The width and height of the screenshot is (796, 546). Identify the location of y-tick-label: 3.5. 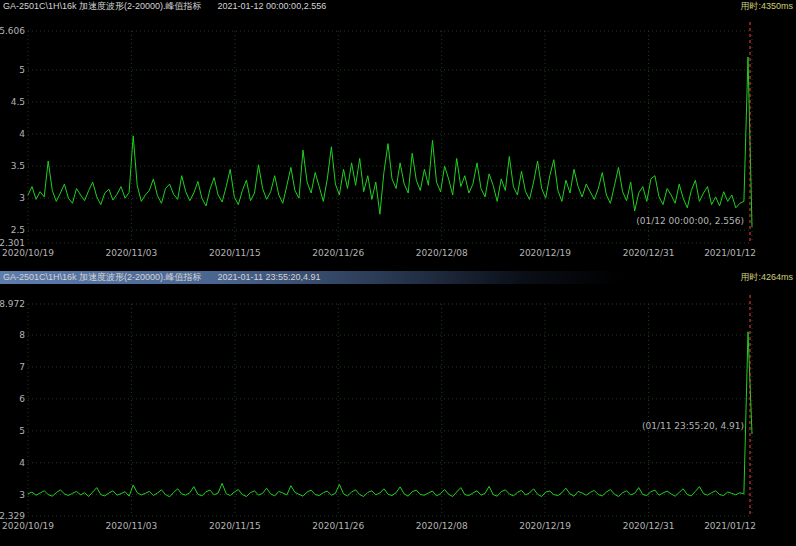
(18, 166).